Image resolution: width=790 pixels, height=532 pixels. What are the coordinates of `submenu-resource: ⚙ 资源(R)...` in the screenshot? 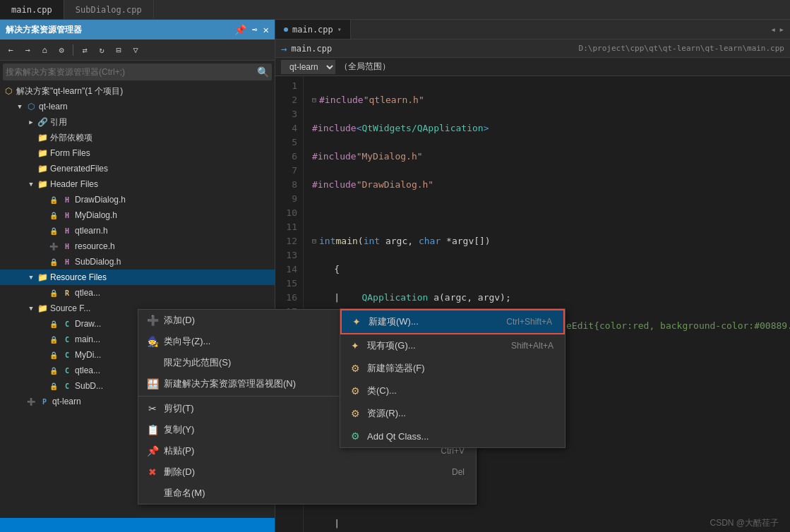 It's located at (453, 413).